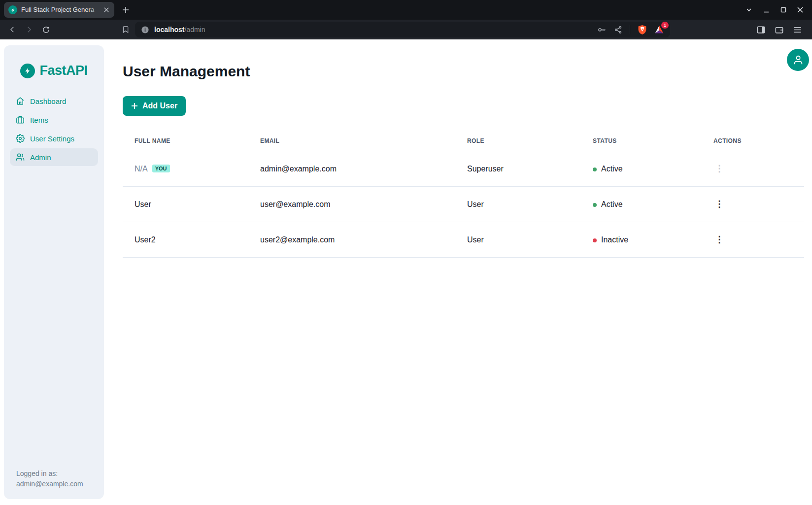 The image size is (812, 505). Describe the element at coordinates (800, 10) in the screenshot. I see `close-window-icon` at that location.